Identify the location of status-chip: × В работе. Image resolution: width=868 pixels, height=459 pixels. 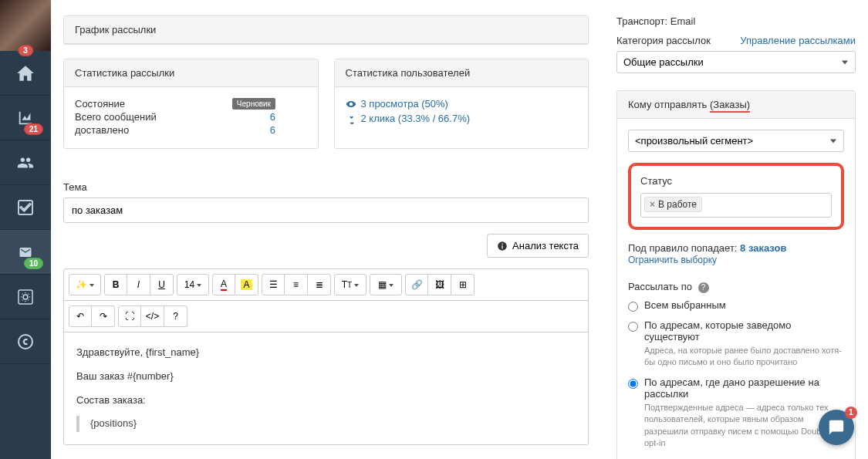
(673, 204).